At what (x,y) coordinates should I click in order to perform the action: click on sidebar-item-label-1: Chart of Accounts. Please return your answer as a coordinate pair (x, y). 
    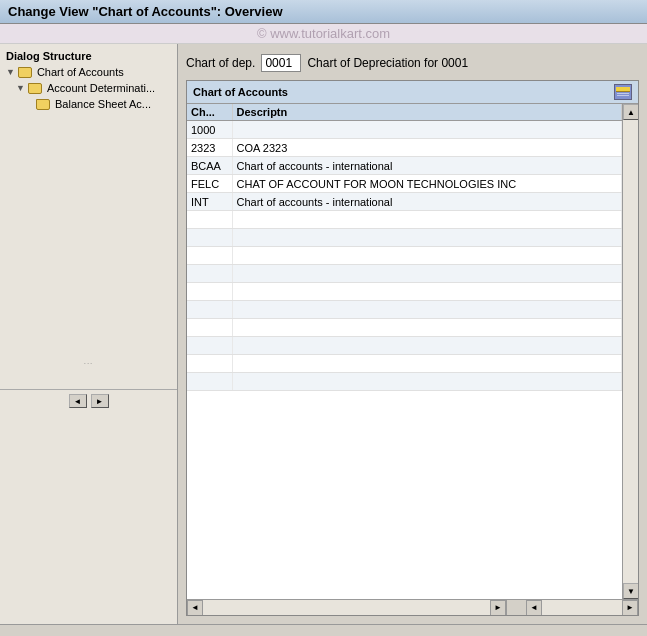
    Looking at the image, I should click on (80, 72).